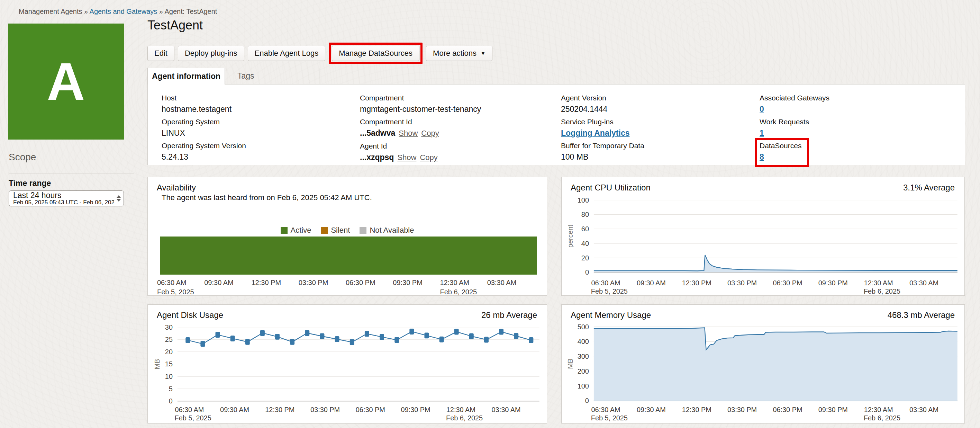  Describe the element at coordinates (762, 157) in the screenshot. I see `datasources-link: 8` at that location.